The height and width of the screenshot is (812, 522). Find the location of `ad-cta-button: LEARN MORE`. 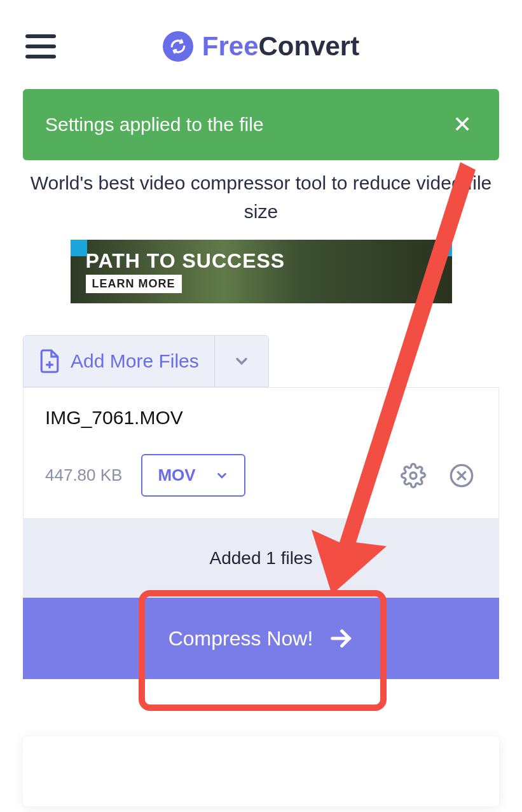

ad-cta-button: LEARN MORE is located at coordinates (134, 284).